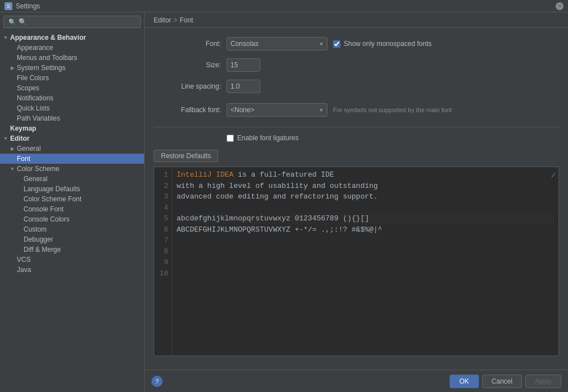  I want to click on line-spacing-label: Line spacing:, so click(187, 86).